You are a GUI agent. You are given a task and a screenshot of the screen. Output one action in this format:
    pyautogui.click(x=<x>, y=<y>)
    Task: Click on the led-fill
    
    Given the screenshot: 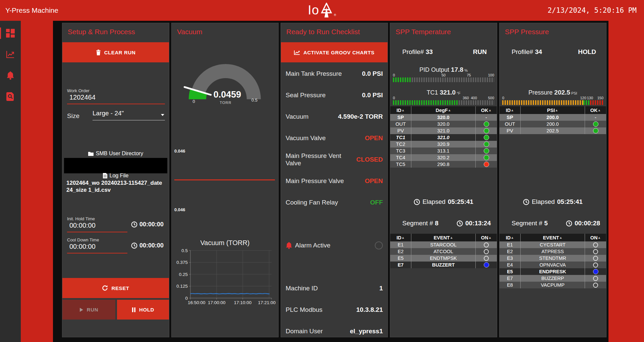 What is the action you would take?
    pyautogui.click(x=425, y=103)
    